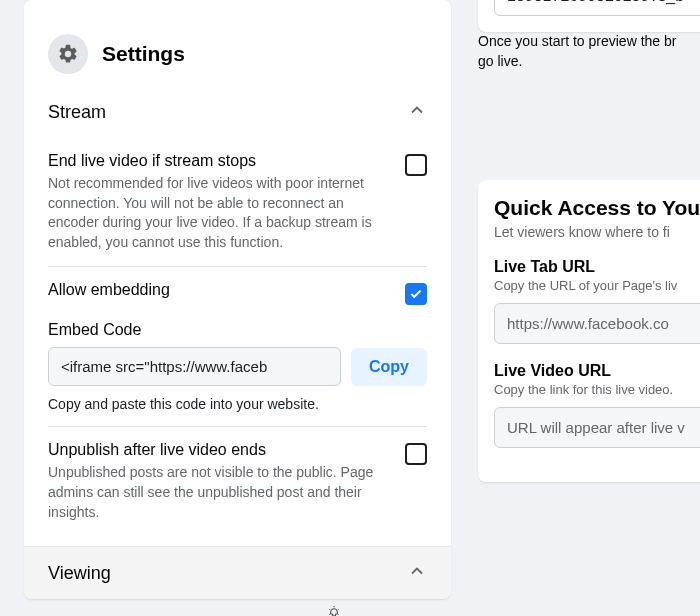 The height and width of the screenshot is (616, 700). Describe the element at coordinates (577, 52) in the screenshot. I see `preview-hint-text: Once you start to preview the br go live…` at that location.